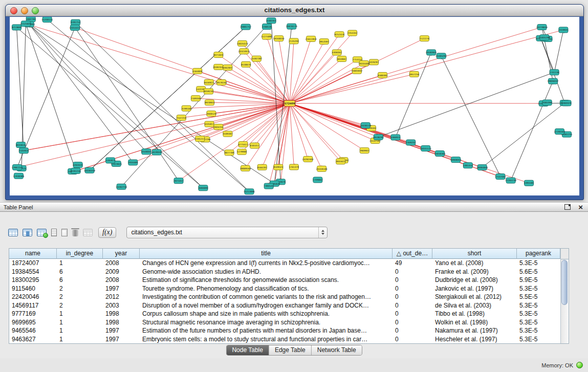 This screenshot has height=372, width=588. I want to click on column-header-name: name, so click(33, 254).